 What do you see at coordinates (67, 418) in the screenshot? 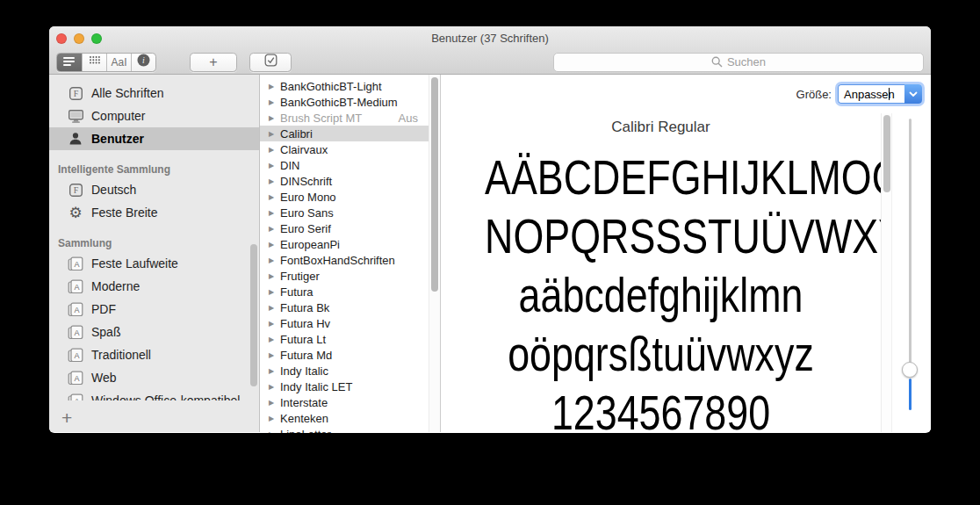
I see `add-collection-button: +` at bounding box center [67, 418].